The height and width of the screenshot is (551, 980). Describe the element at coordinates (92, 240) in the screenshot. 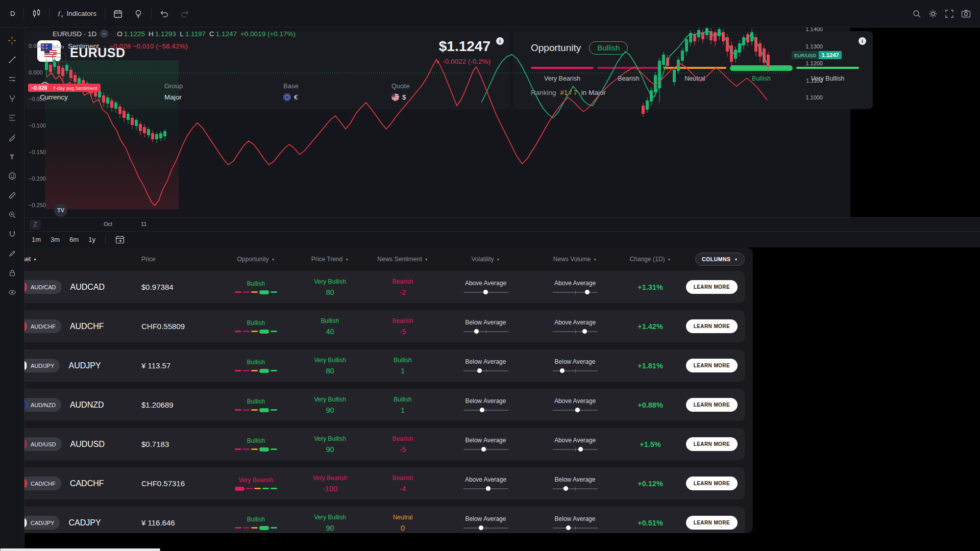

I see `range-button-1y: 1y` at that location.